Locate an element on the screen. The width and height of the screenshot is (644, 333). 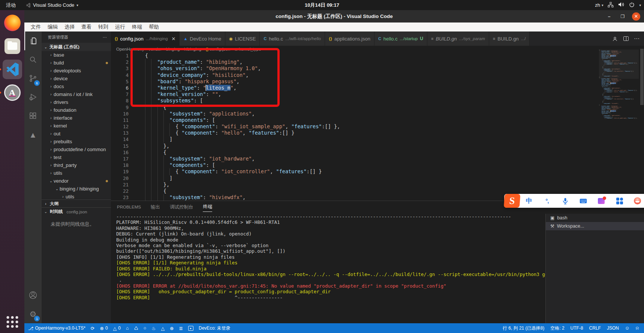
status-run-box: ▸ is located at coordinates (191, 328).